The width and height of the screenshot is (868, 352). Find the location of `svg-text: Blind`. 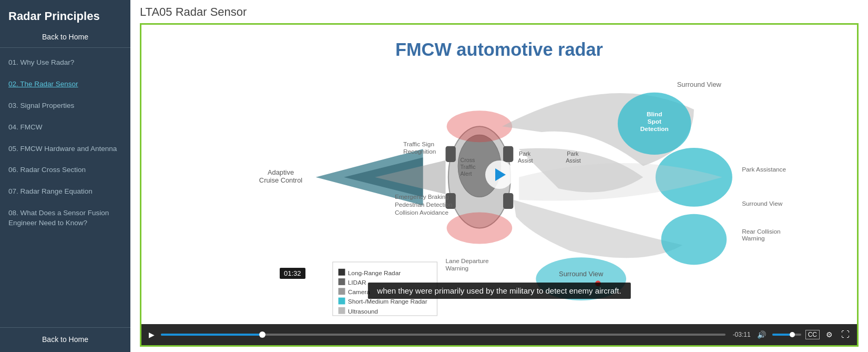

svg-text: Blind is located at coordinates (655, 114).